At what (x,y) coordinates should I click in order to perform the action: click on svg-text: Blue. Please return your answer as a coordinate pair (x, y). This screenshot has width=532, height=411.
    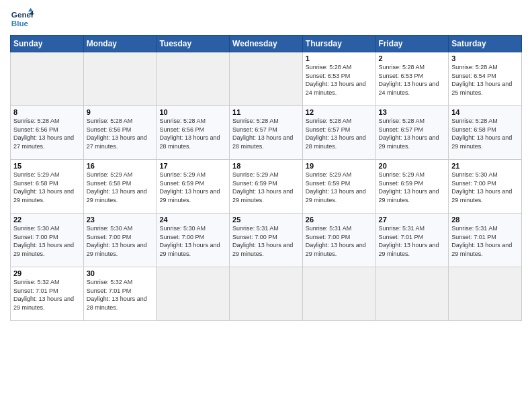
    Looking at the image, I should click on (20, 23).